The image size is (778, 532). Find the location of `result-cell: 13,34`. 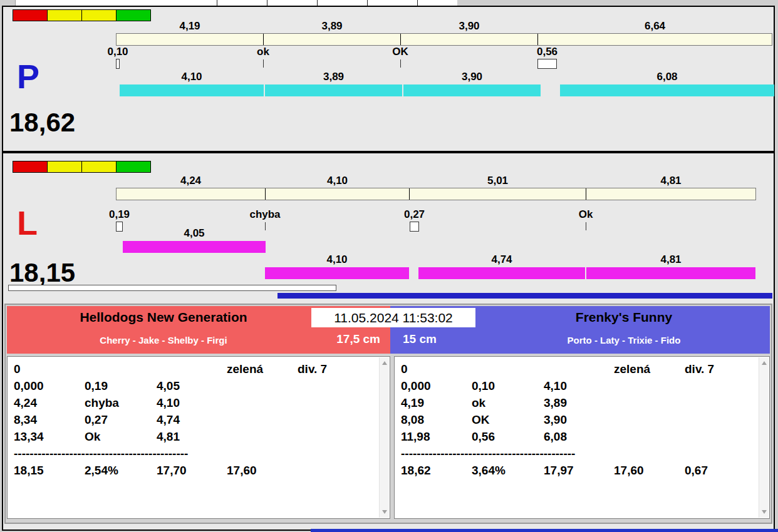

result-cell: 13,34 is located at coordinates (49, 437).